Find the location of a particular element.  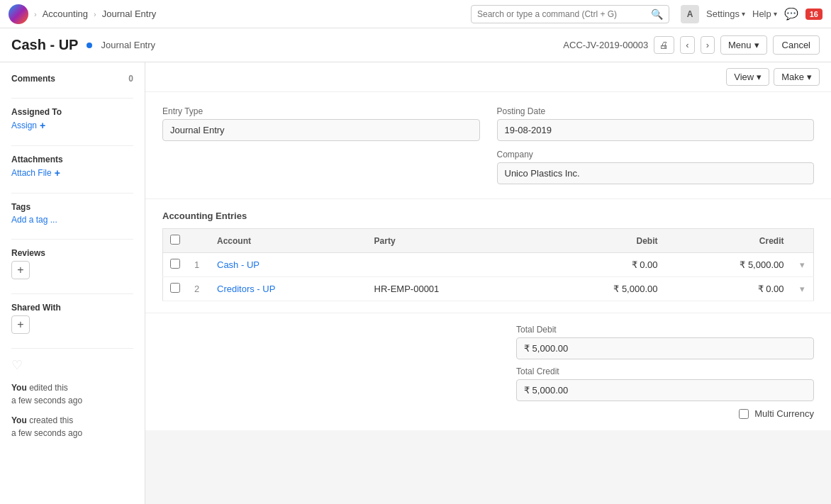

activity-entry-2: You created this a few seconds ago is located at coordinates (72, 427).